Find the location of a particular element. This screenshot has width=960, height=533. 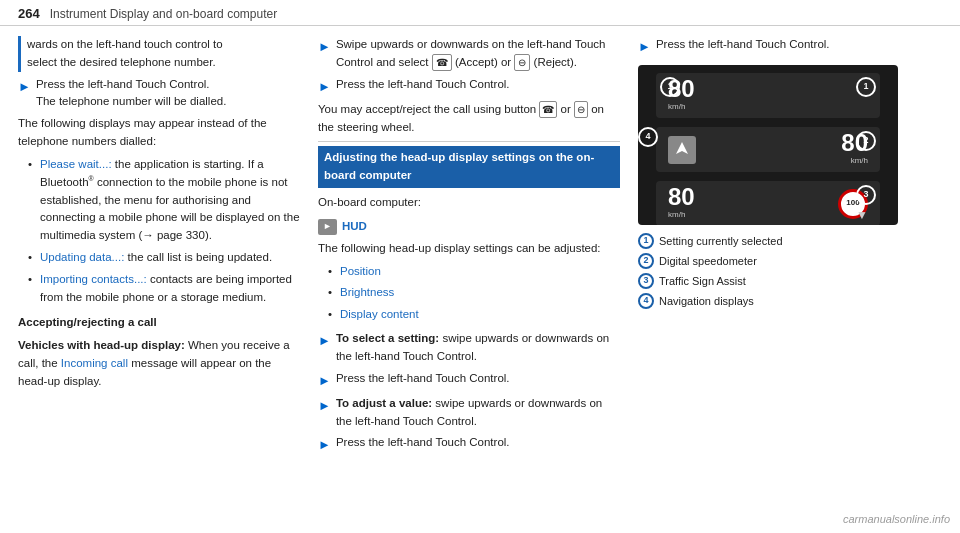

legend-text-4: Navigation displays is located at coordinates (706, 302).